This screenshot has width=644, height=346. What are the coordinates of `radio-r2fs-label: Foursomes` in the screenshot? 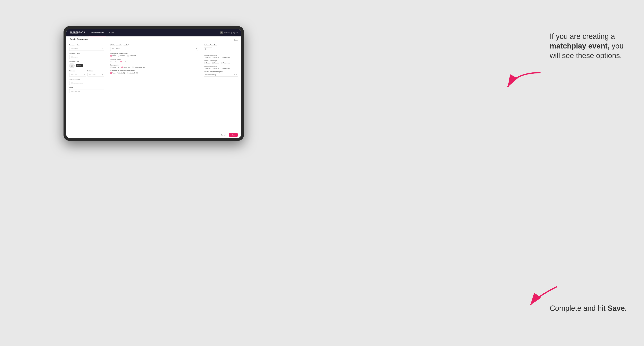 It's located at (226, 63).